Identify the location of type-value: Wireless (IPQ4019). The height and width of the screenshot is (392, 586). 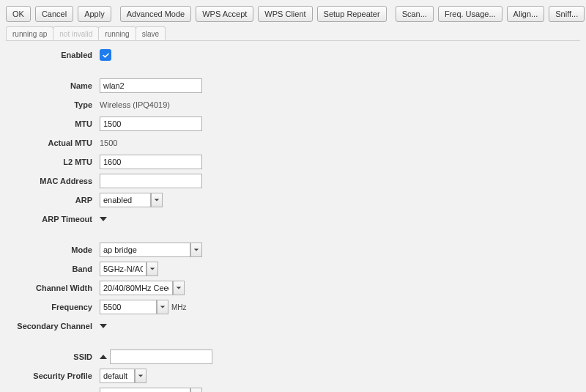
(135, 105).